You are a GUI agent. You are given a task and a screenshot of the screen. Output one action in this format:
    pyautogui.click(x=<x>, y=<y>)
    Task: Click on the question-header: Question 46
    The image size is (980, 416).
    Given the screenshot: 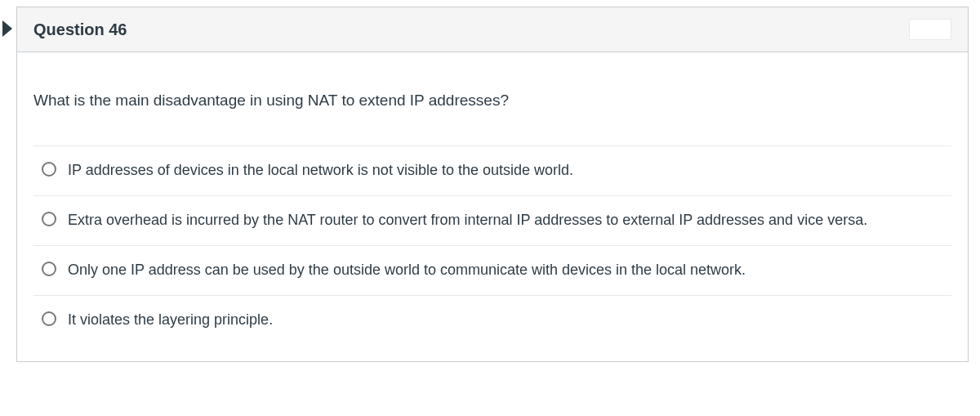 What is the action you would take?
    pyautogui.click(x=492, y=29)
    